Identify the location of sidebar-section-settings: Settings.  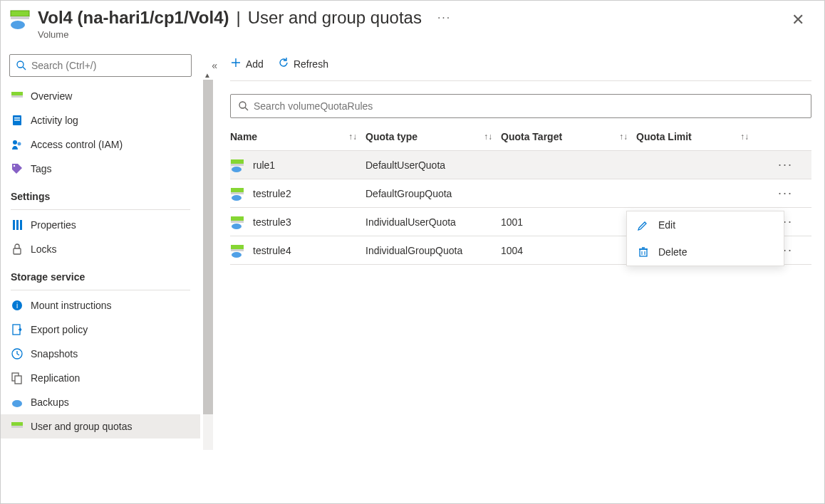
(100, 194).